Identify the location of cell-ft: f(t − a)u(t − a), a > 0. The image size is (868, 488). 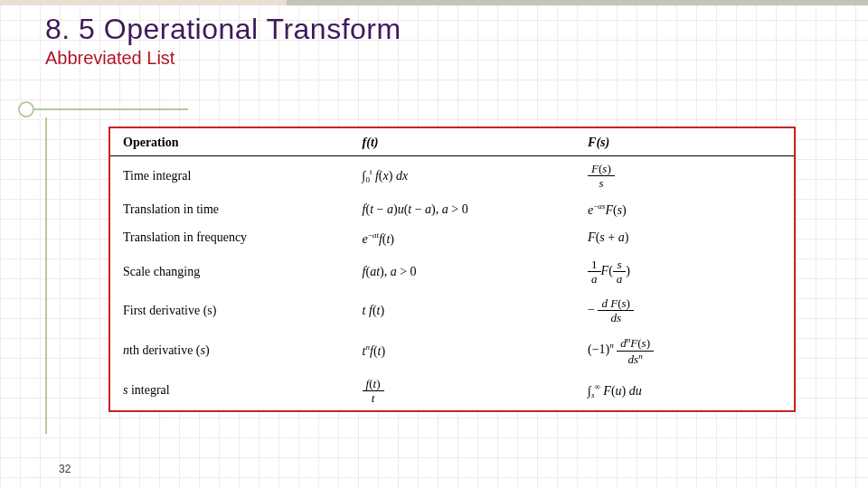
(463, 210).